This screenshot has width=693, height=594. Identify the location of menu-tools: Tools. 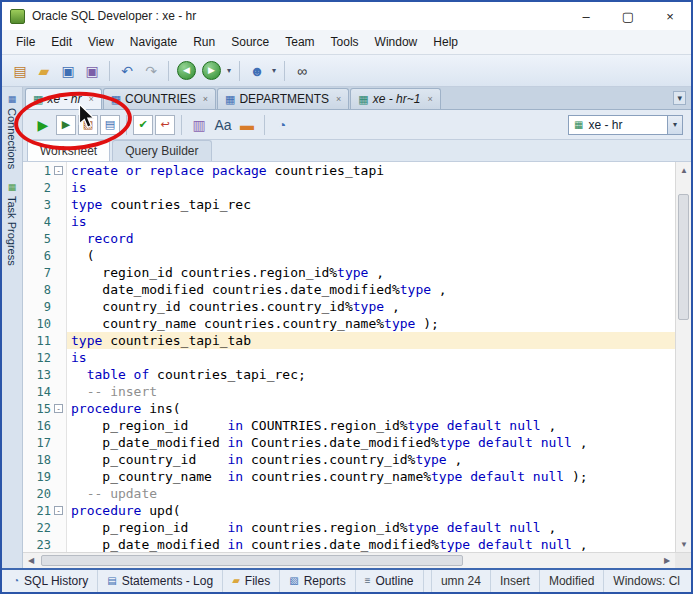
(345, 42).